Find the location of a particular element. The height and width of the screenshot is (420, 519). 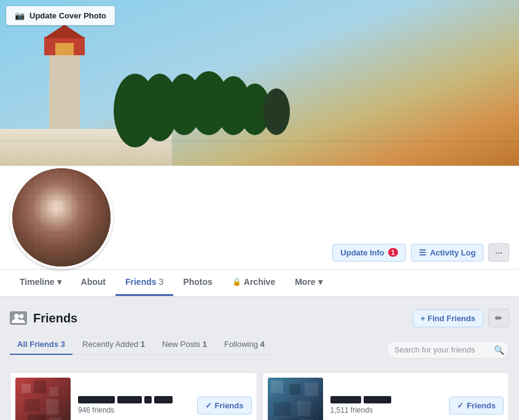

tab-friends-count: 3 is located at coordinates (162, 282).